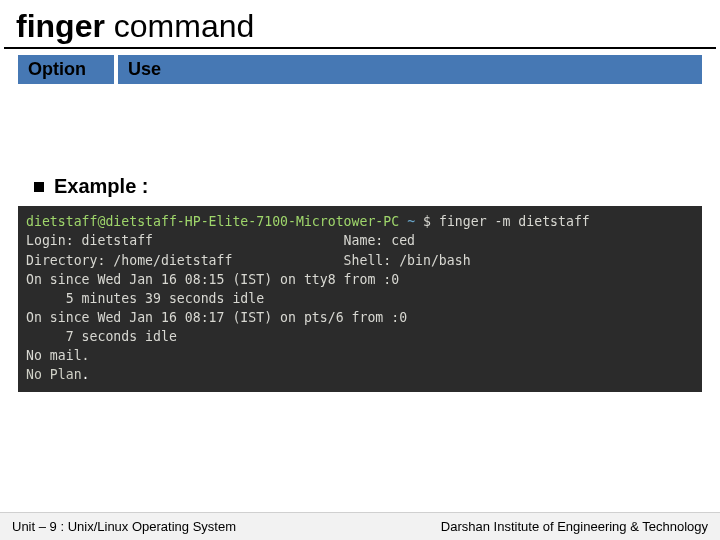 The image size is (720, 540). I want to click on footer-left-rest: 9 : Unix/Linux Operating System, so click(143, 526).